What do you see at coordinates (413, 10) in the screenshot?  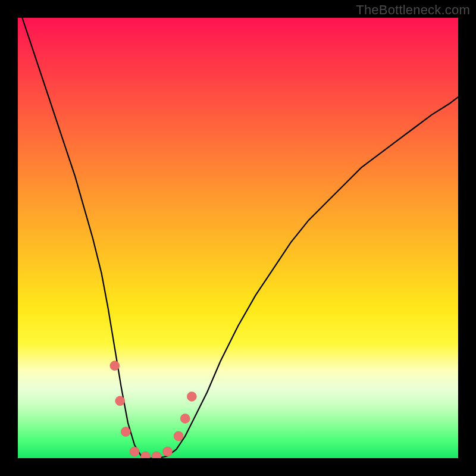 I see `watermark-text: TheBottleneck.com` at bounding box center [413, 10].